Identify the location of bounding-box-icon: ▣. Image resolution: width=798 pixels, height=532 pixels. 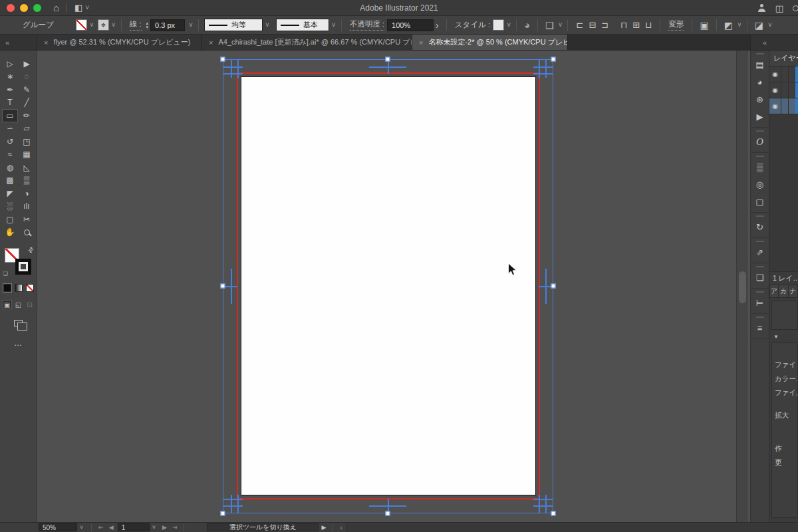
(704, 25).